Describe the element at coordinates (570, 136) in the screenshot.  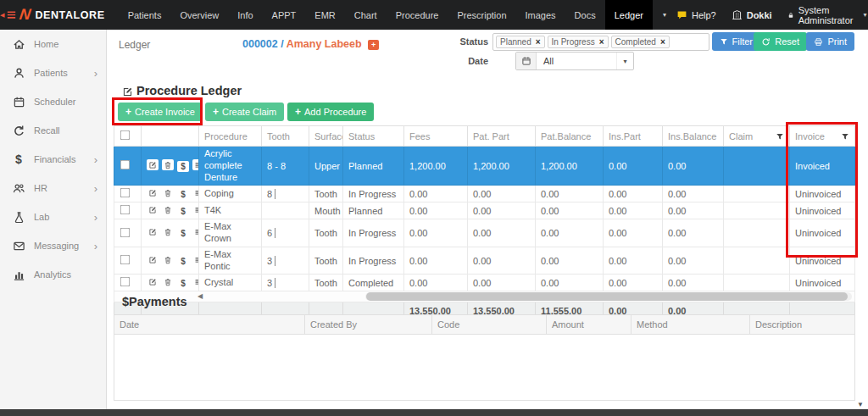
I see `col-pat-balance: Pat.Balance` at that location.